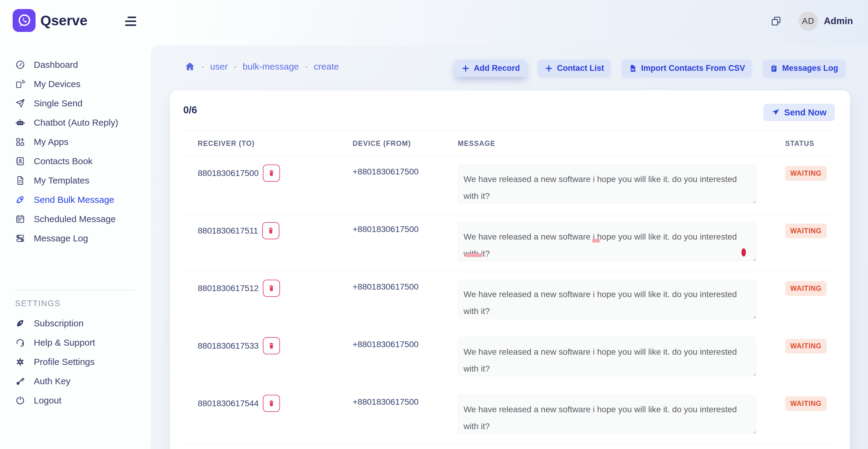  I want to click on sidebar-item-single-send: Single Send, so click(75, 103).